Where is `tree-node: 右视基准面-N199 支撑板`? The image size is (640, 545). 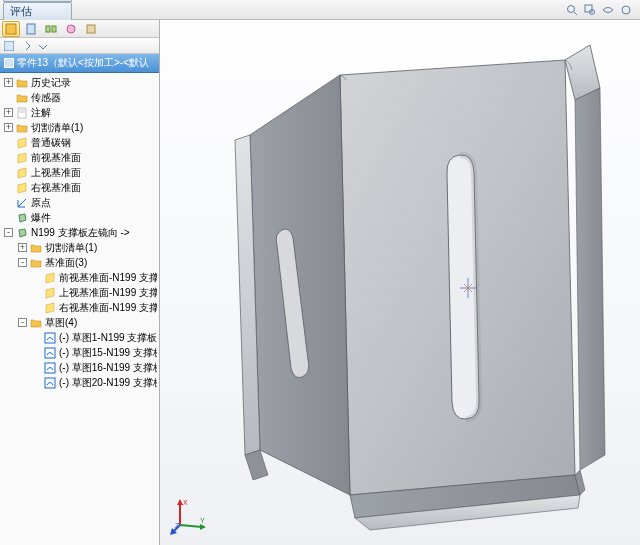 tree-node: 右视基准面-N199 支撑板 is located at coordinates (80, 308).